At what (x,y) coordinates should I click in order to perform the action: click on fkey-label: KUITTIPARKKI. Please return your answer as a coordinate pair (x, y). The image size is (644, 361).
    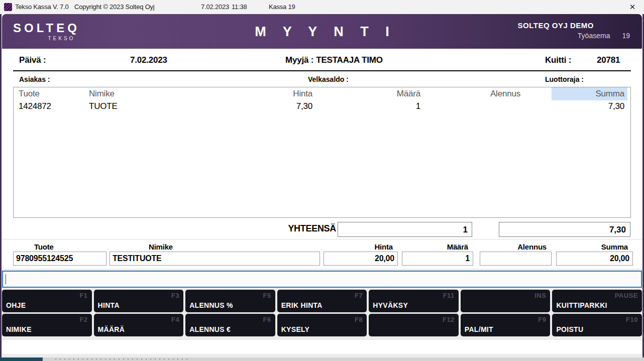
    Looking at the image, I should click on (582, 305).